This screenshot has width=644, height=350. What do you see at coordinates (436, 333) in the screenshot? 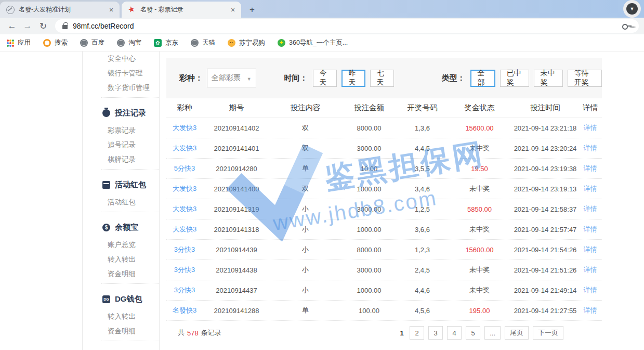
I see `page-button: 3` at bounding box center [436, 333].